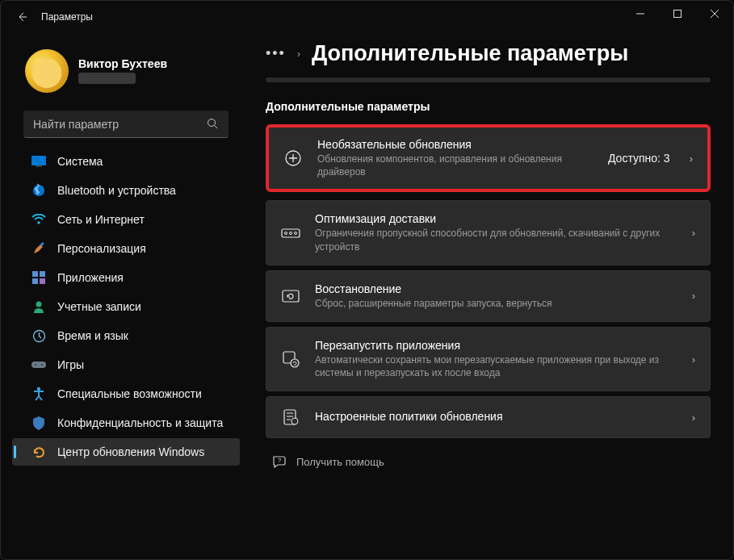 The image size is (734, 560). I want to click on card-meta: Доступно: 3, so click(640, 158).